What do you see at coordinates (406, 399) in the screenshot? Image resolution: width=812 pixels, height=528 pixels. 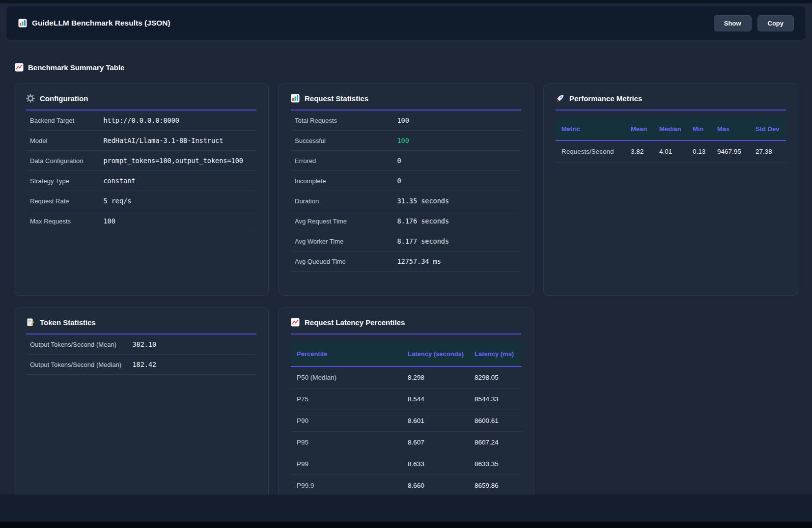 I see `table-row: P75 8.544 8544.33` at bounding box center [406, 399].